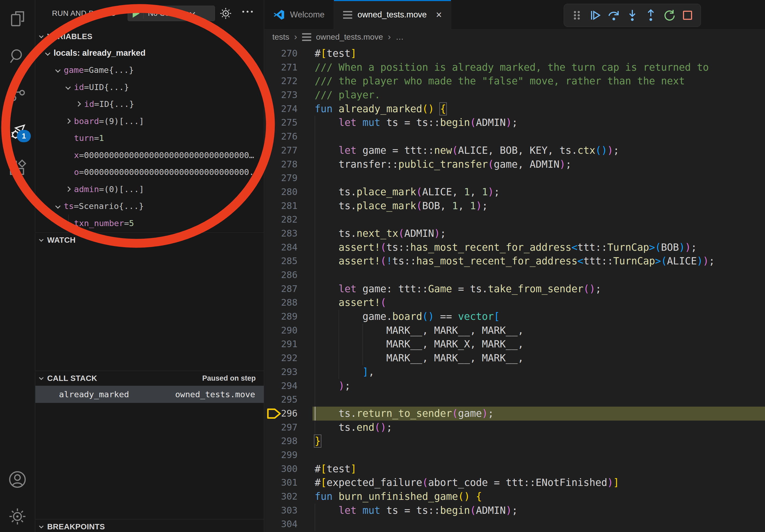 This screenshot has width=765, height=532. What do you see at coordinates (392, 15) in the screenshot?
I see `tab-owned-tests-move: owned_tests.move ×` at bounding box center [392, 15].